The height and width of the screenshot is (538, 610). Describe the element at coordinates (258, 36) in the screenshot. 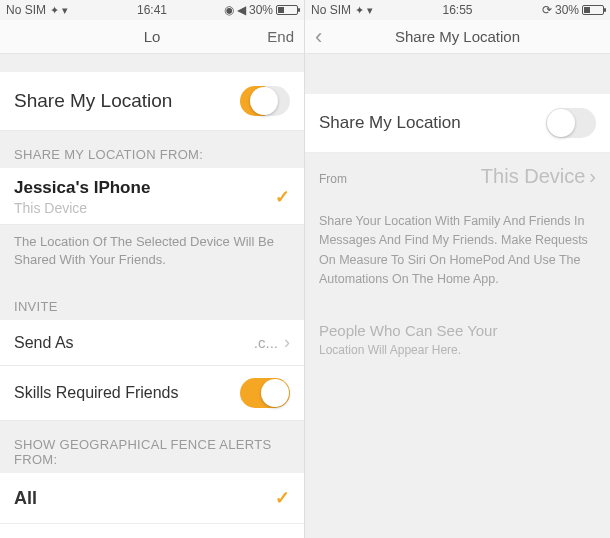

I see `end-button: End` at that location.